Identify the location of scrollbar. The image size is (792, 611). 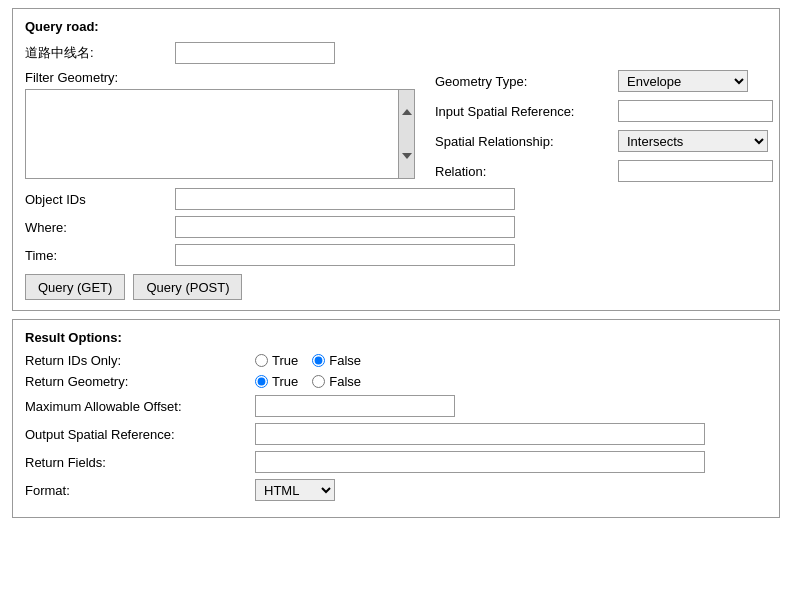
(406, 134).